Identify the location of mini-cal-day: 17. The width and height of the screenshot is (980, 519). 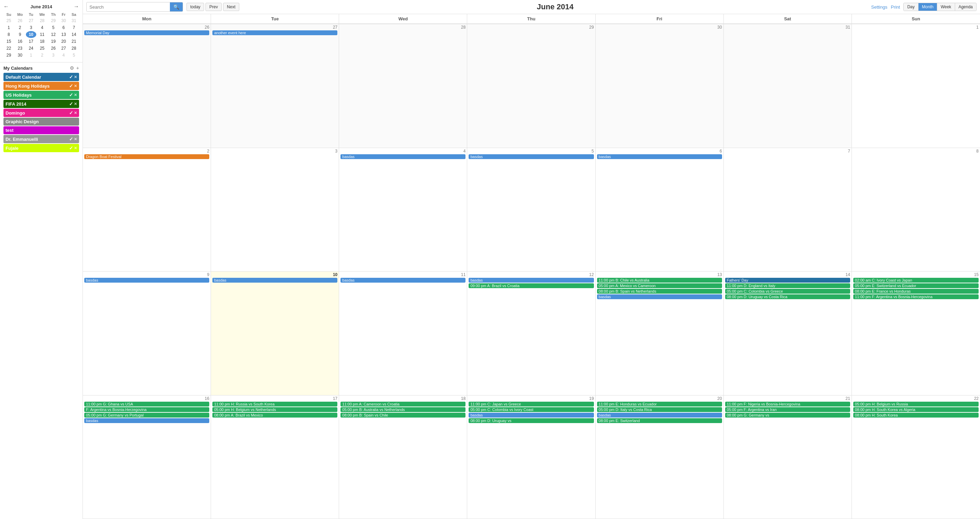
(31, 41).